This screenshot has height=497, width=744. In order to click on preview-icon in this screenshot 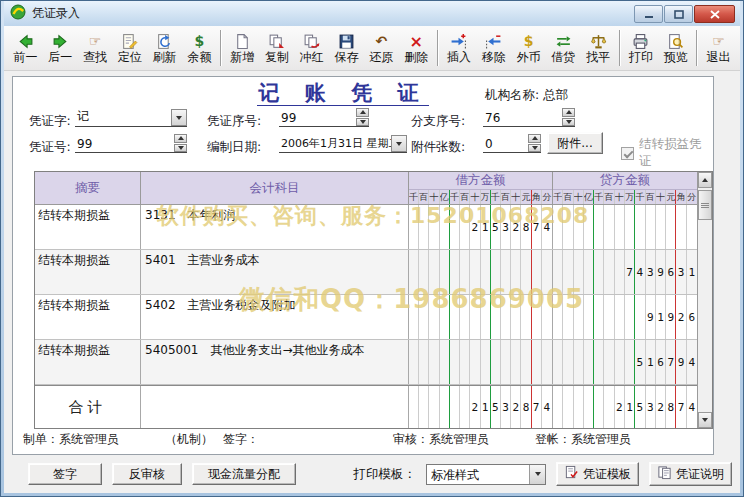, I will do `click(676, 41)`.